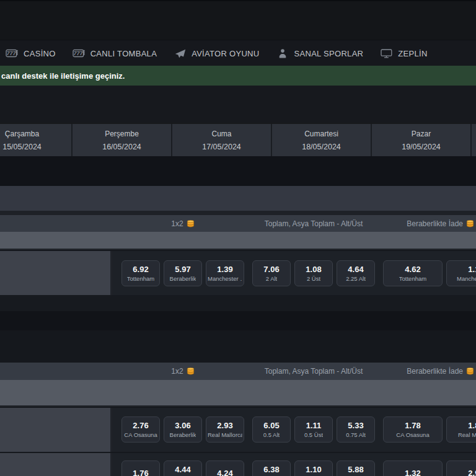 This screenshot has height=476, width=476. What do you see at coordinates (356, 435) in the screenshot?
I see `odds-label: 0.75 Alt` at bounding box center [356, 435].